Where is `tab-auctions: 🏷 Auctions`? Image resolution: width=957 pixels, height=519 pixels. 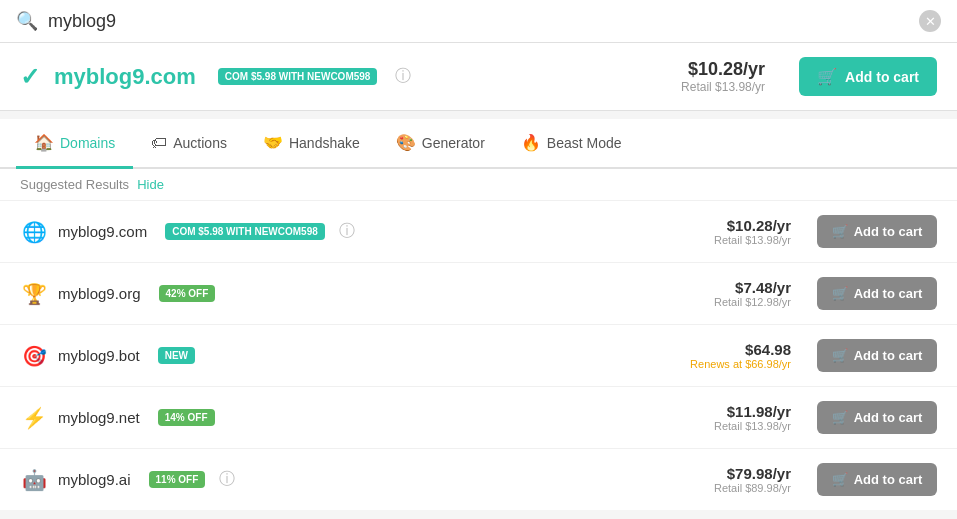 tab-auctions: 🏷 Auctions is located at coordinates (189, 144).